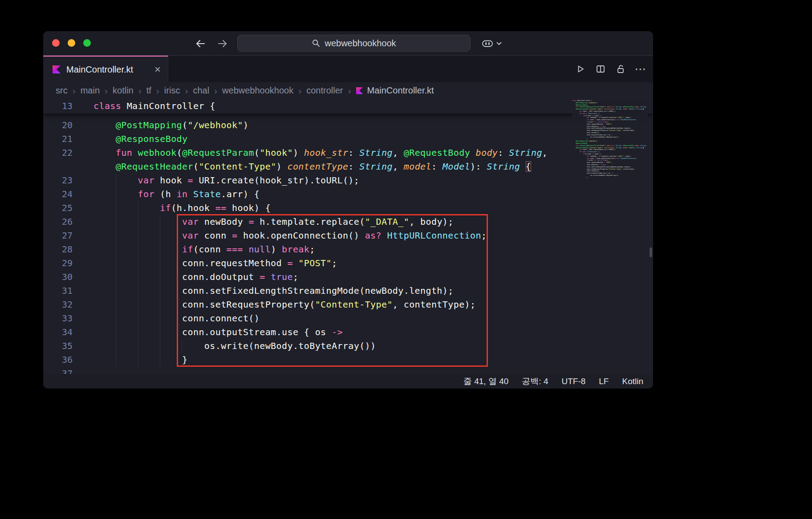 The width and height of the screenshot is (812, 519). Describe the element at coordinates (348, 153) in the screenshot. I see `code-line: 22 fun webhook(@RequestParam("hook") hoo…` at that location.